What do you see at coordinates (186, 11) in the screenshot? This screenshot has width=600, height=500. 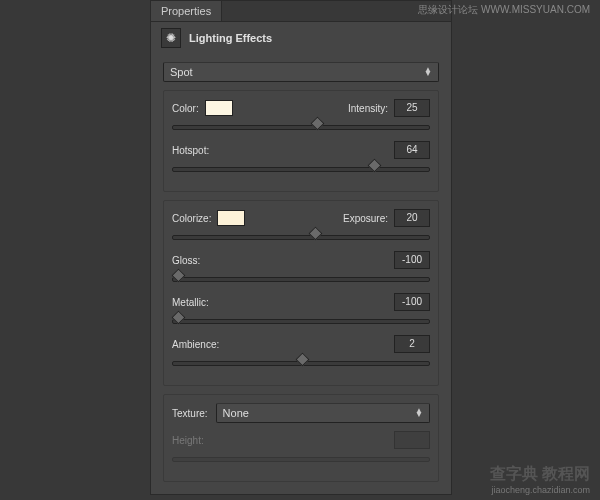 I see `tab-properties: Properties` at bounding box center [186, 11].